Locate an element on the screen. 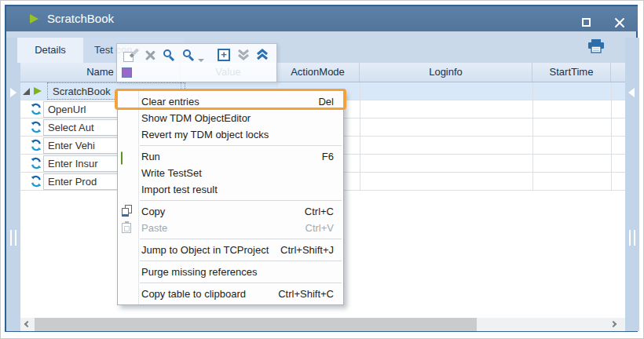 The height and width of the screenshot is (339, 644). scroll-left-button is located at coordinates (27, 325).